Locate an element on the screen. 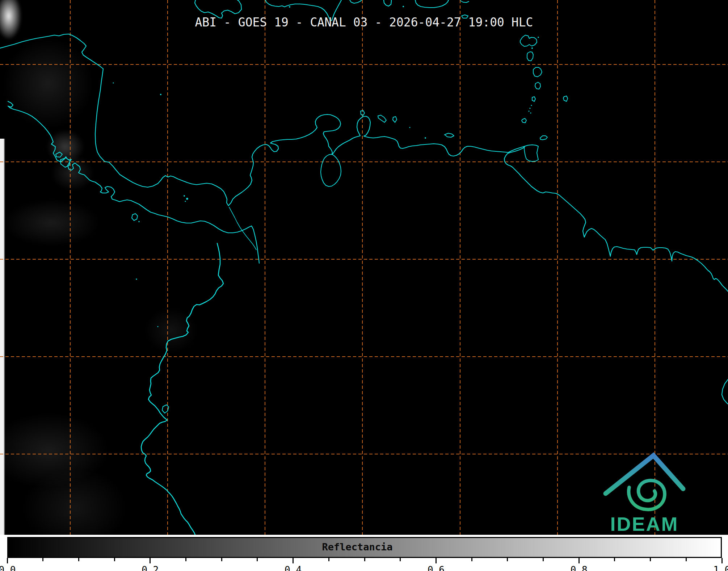 The width and height of the screenshot is (728, 571). lake-maracaibo is located at coordinates (331, 170).